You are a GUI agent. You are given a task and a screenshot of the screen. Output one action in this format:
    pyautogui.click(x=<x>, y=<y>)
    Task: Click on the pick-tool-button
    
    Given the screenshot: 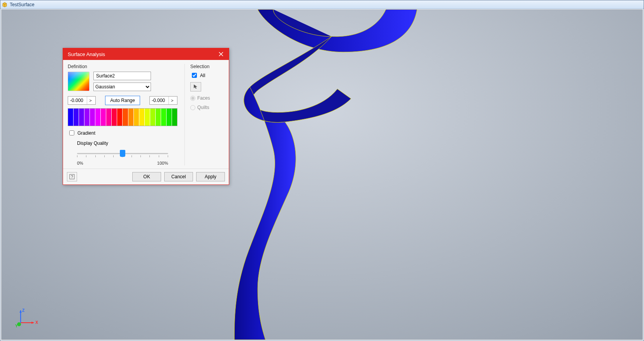 What is the action you would take?
    pyautogui.click(x=196, y=87)
    